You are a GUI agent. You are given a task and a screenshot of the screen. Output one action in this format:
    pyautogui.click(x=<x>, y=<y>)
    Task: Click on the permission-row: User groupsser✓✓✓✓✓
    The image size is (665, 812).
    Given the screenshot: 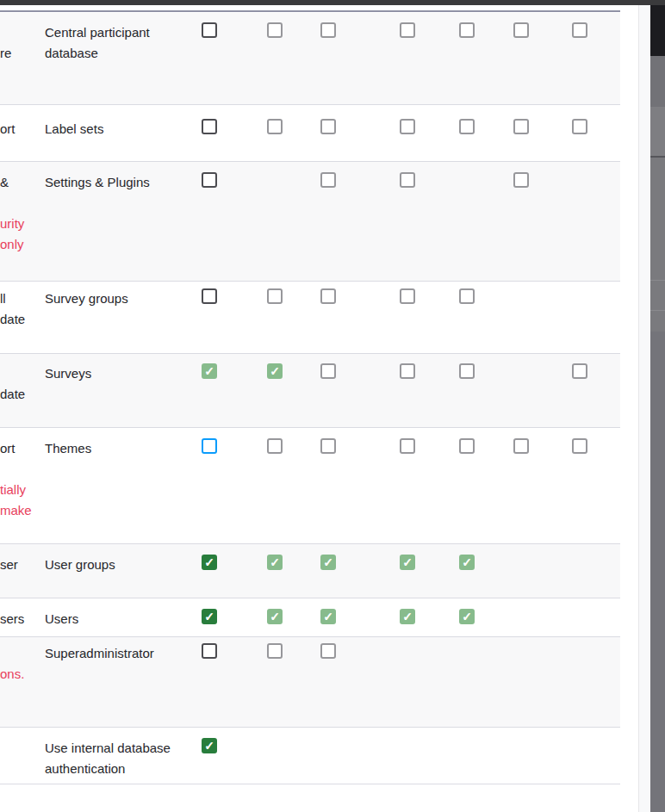 What is the action you would take?
    pyautogui.click(x=310, y=572)
    